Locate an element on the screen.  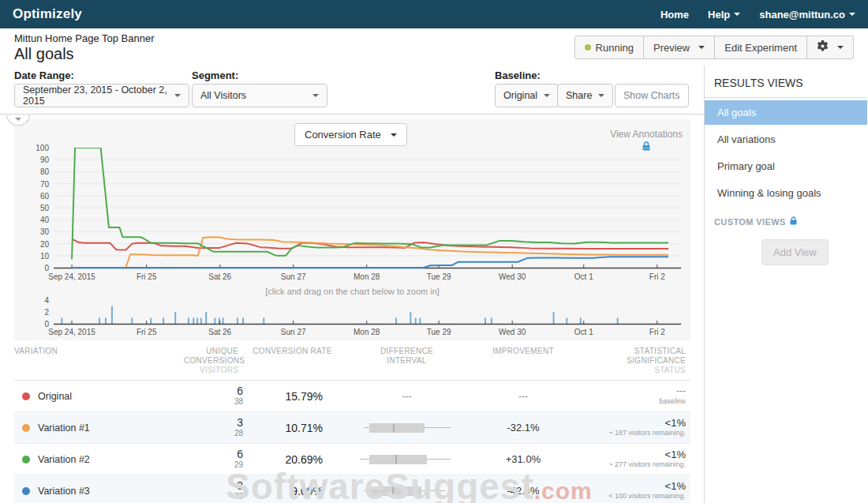
settings-button is located at coordinates (830, 47).